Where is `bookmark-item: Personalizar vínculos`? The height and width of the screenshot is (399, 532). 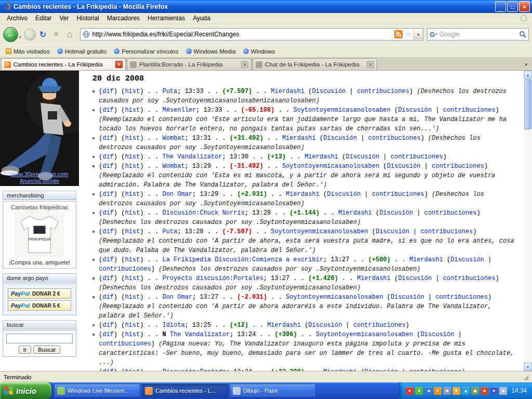
bookmark-item: Personalizar vínculos is located at coordinates (146, 51).